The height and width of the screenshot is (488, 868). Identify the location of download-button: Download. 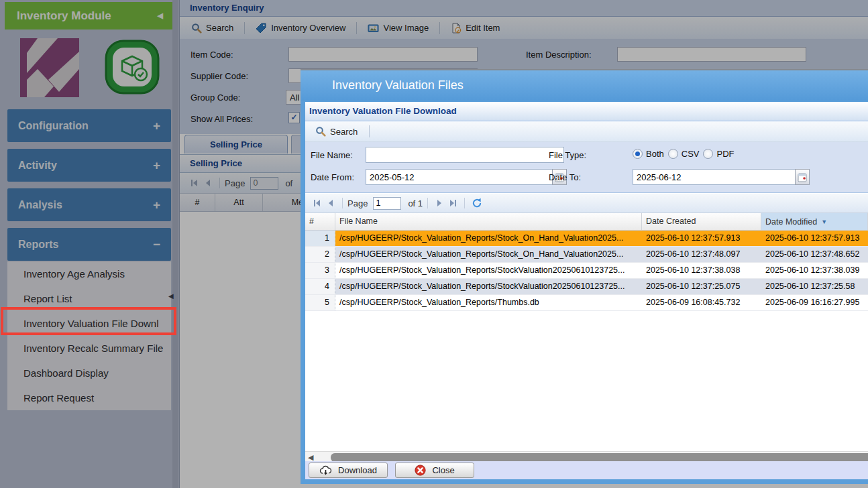
(348, 471).